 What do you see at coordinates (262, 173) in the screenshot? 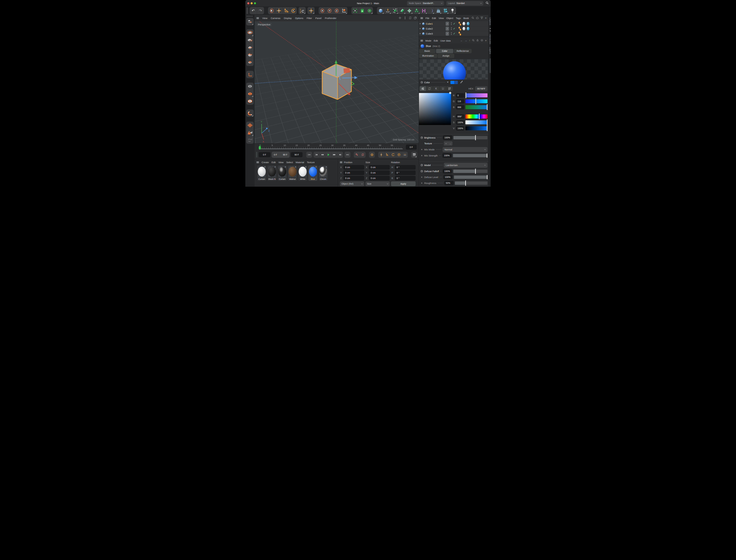
I see `material-tile: Curtain` at bounding box center [262, 173].